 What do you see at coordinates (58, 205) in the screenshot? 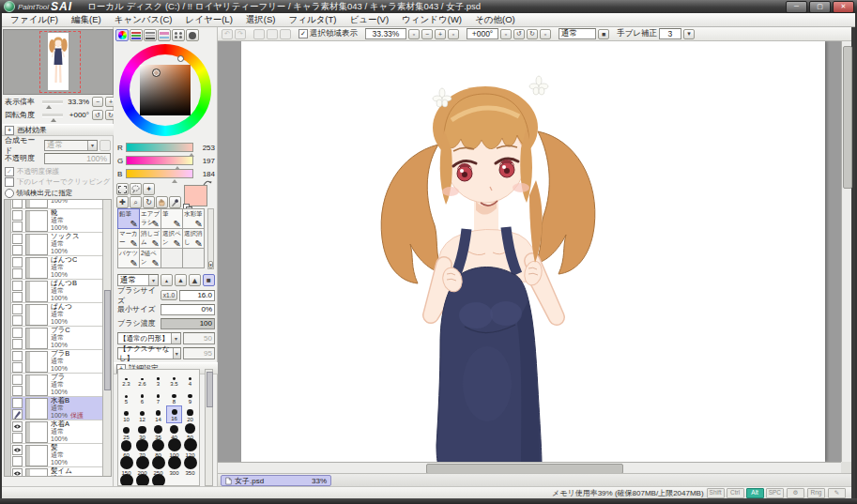
I see `layer-row: 通常100%` at bounding box center [58, 205].